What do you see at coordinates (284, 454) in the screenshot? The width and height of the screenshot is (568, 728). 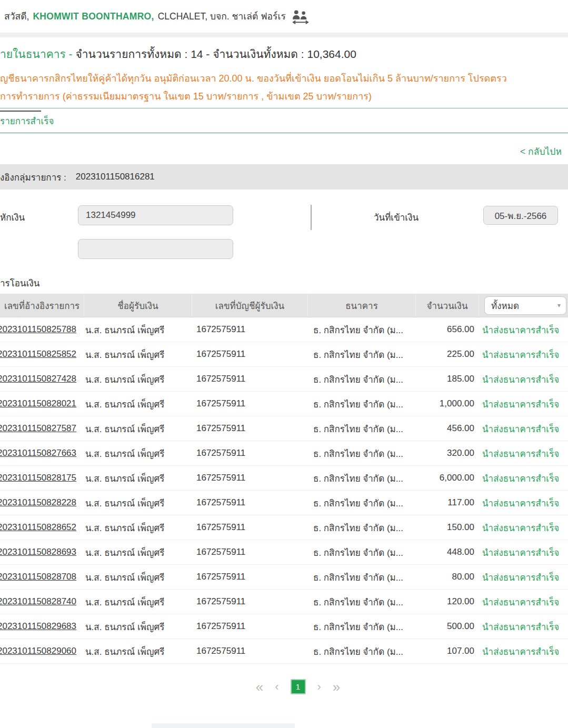 I see `table-row: 2023101150827663 น.ส. ธนภรณ์ เพ็ญศรี 167…` at bounding box center [284, 454].